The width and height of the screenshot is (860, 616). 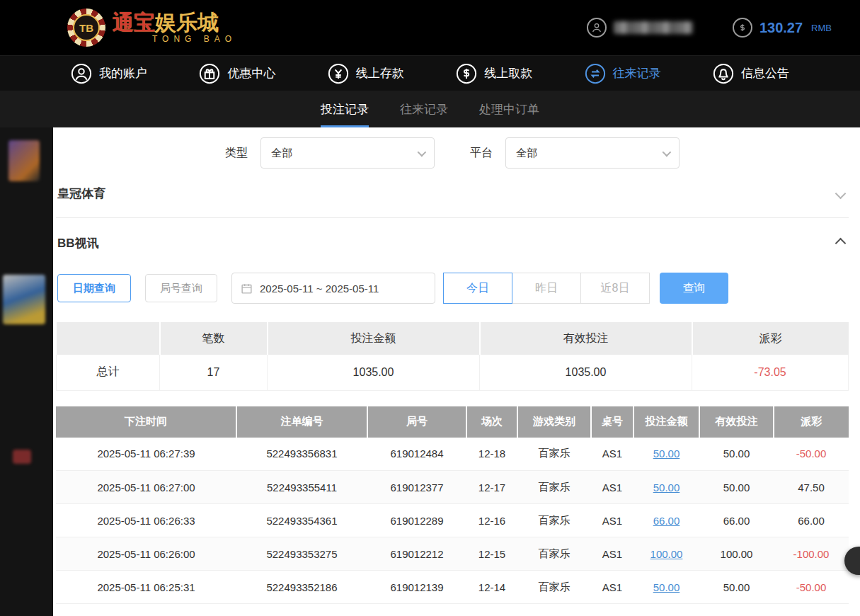 I want to click on cell-bet-time: 2025-05-11 06:26:00, so click(x=146, y=554).